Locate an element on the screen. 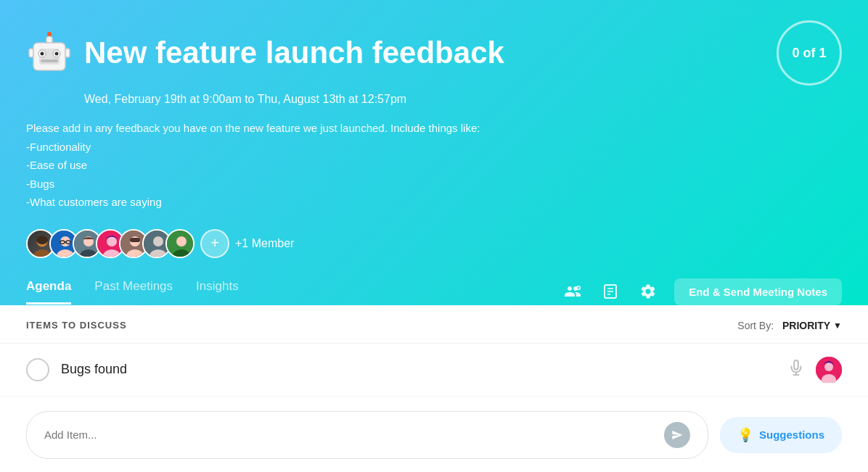 The width and height of the screenshot is (868, 472). chevron-down-icon: ▼ is located at coordinates (838, 326).